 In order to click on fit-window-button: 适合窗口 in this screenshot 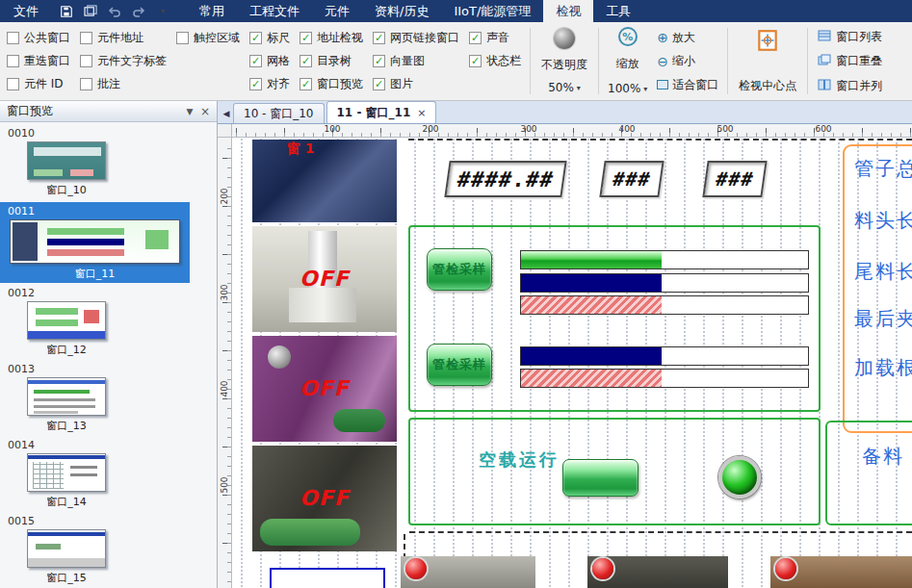, I will do `click(688, 85)`.